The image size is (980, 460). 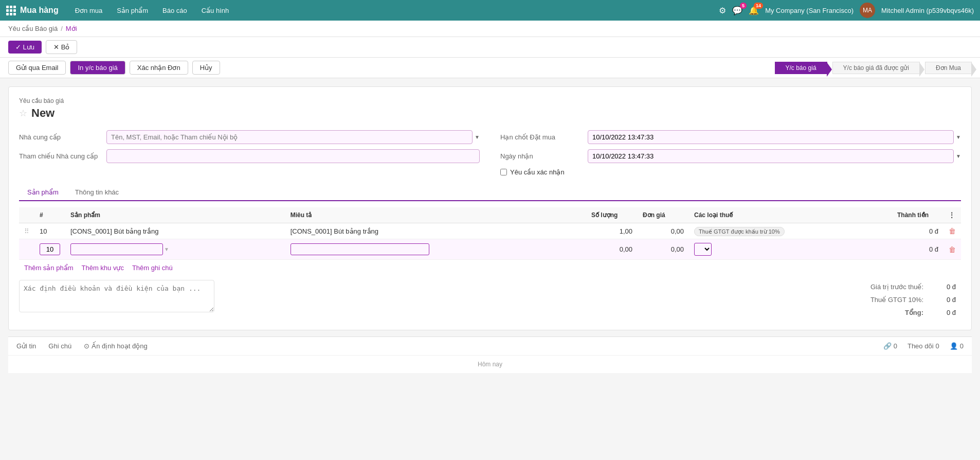 I want to click on step-don-mua: Đơn Mua, so click(x=948, y=68).